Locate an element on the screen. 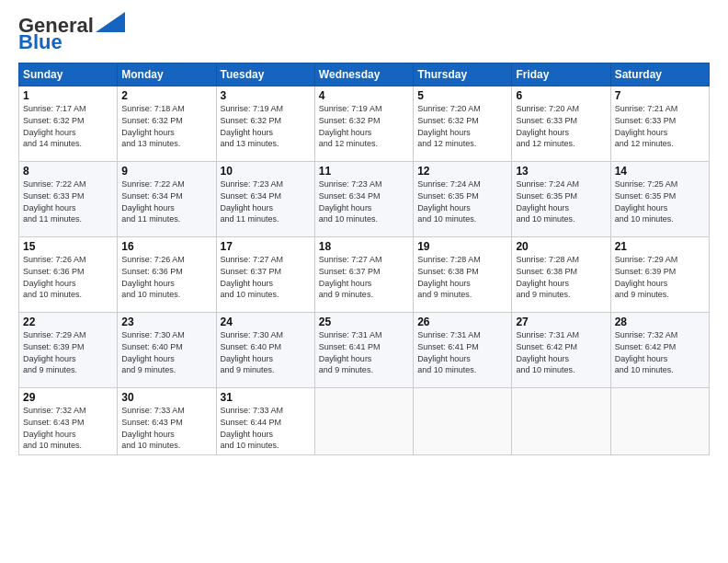 The width and height of the screenshot is (728, 563). calendar-day-cell: 11 Sunrise: 7:23 AMSunset: 6:34 PMDaylig… is located at coordinates (364, 200).